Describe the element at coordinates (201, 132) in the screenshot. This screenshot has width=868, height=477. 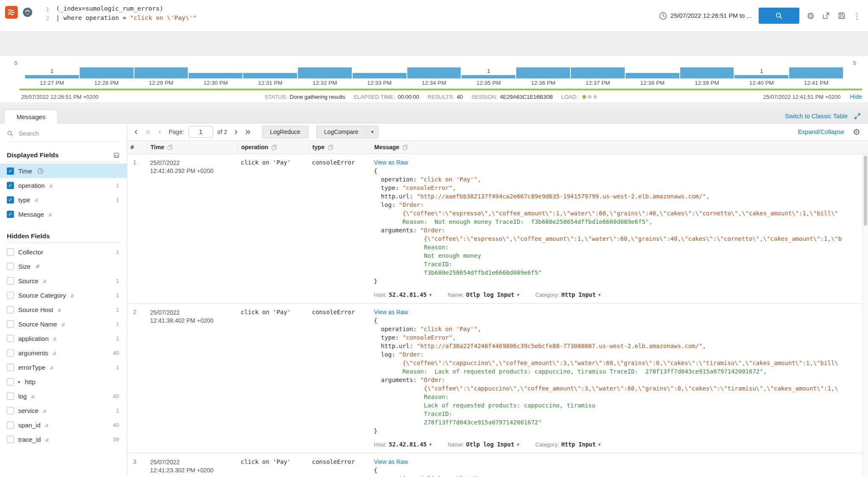
I see `page-number-input` at that location.